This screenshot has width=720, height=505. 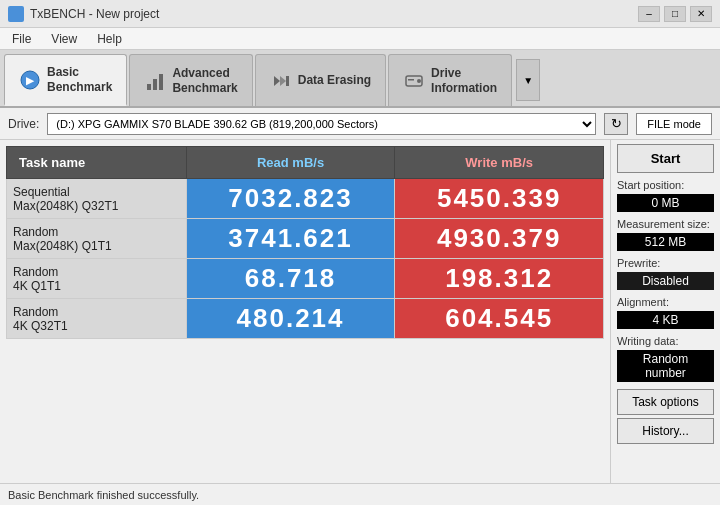 What do you see at coordinates (666, 281) in the screenshot?
I see `prewrite-value: Disabled` at bounding box center [666, 281].